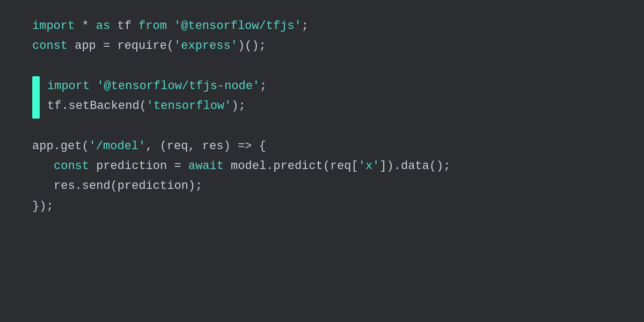  I want to click on keyword-const-1: const, so click(50, 46).